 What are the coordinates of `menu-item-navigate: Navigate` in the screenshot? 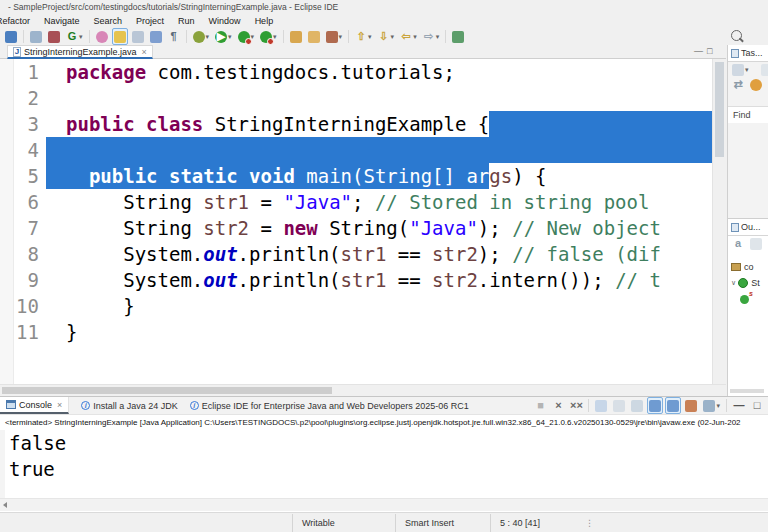 It's located at (62, 21).